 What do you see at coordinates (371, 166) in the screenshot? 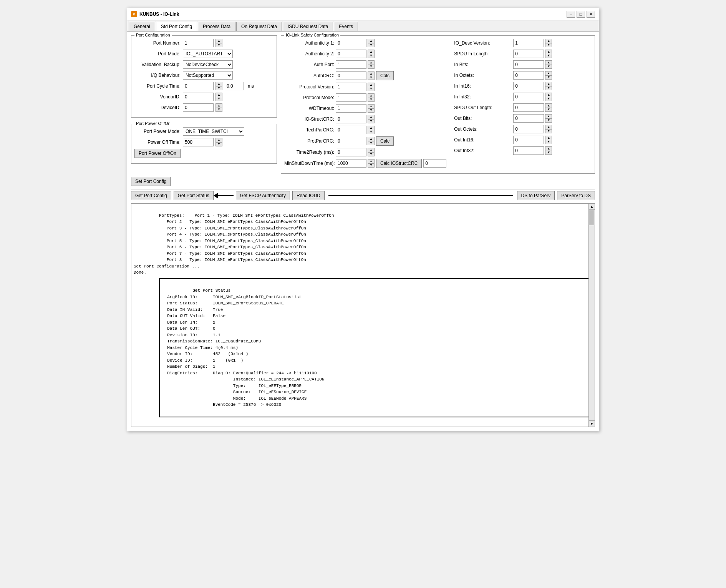
I see `min-shutdown-down: ▼` at bounding box center [371, 166].